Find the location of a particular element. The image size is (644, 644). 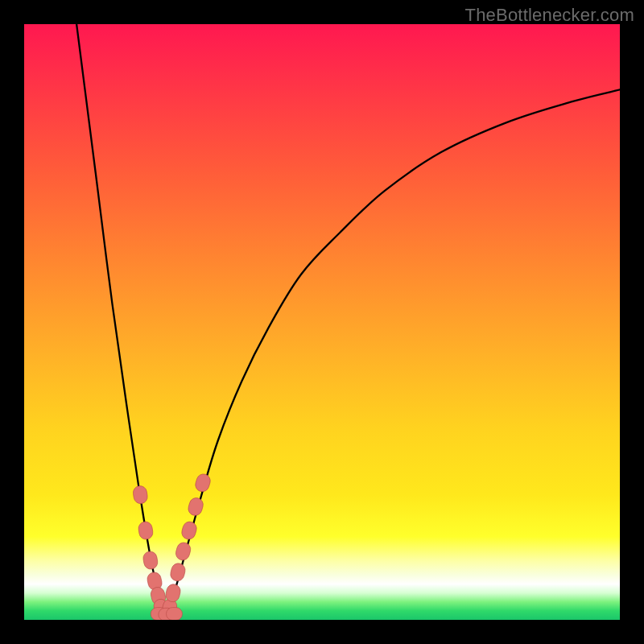

curve-markers is located at coordinates (172, 546).